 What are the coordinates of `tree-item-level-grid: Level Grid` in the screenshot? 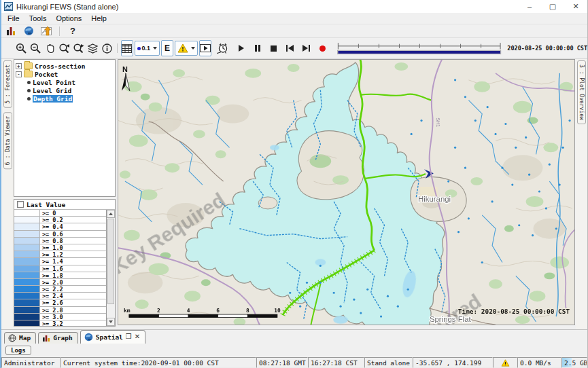 It's located at (65, 90).